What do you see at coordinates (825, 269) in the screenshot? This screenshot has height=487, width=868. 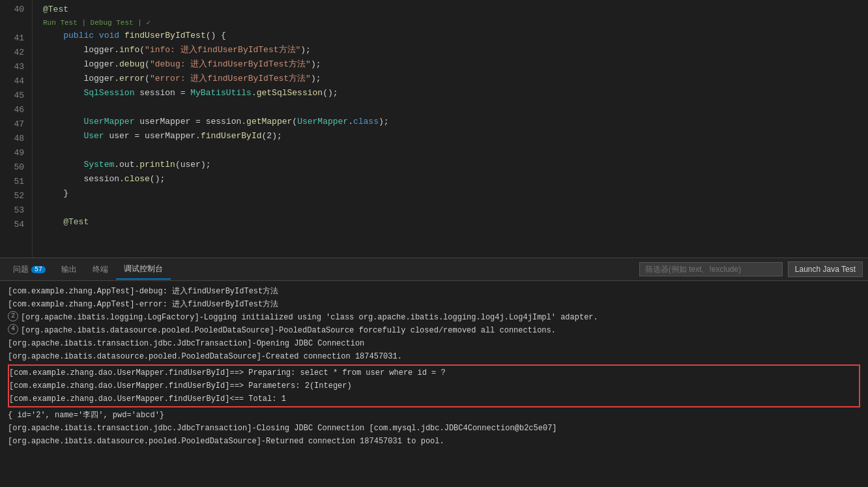 I see `launch-java-test-button: Launch Java Test` at bounding box center [825, 269].